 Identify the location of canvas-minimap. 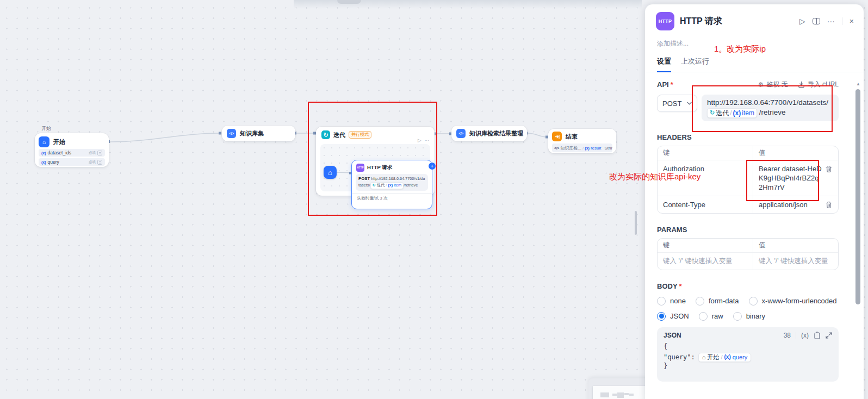
(618, 389).